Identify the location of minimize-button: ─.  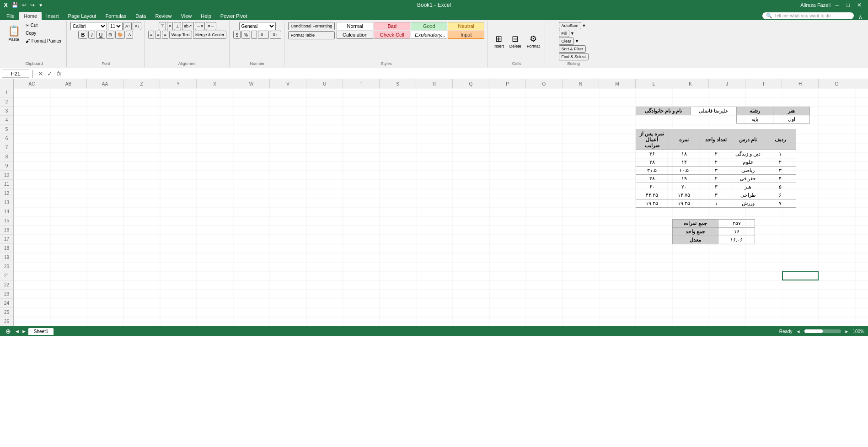
(837, 5).